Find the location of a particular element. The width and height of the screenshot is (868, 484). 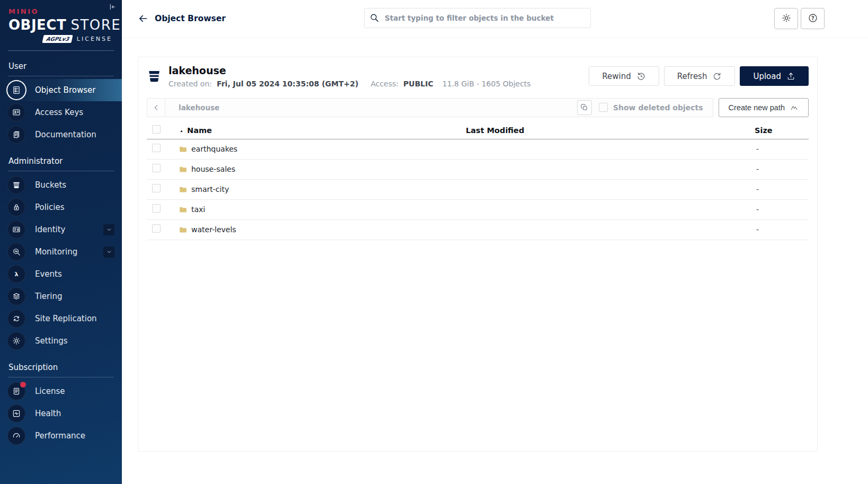

show-deleted-checkbox is located at coordinates (603, 107).